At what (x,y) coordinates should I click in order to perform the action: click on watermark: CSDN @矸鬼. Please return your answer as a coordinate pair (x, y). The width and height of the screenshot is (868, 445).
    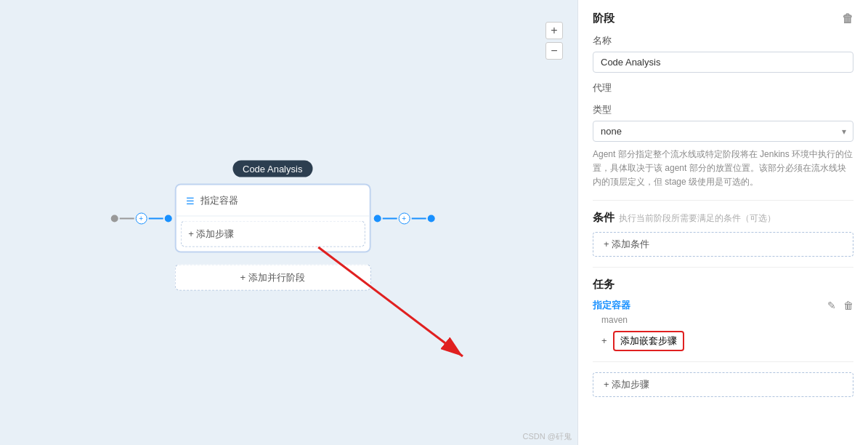
    Looking at the image, I should click on (548, 436).